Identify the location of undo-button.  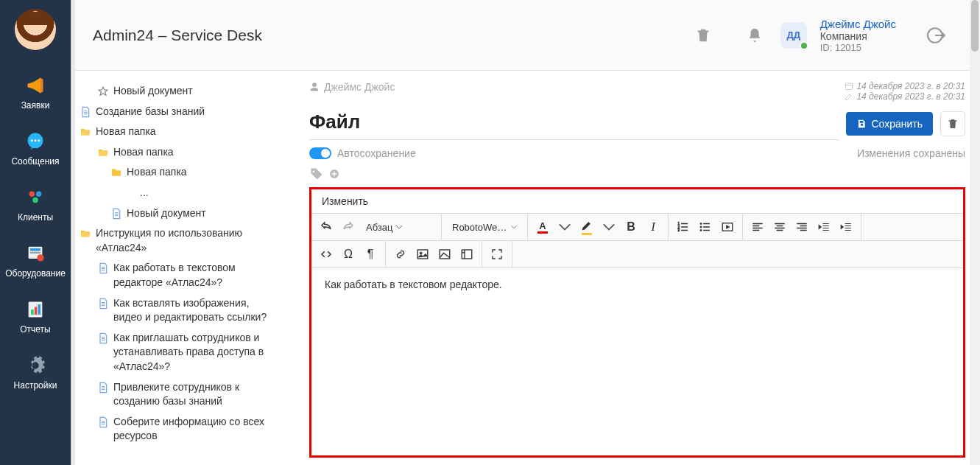
(326, 227).